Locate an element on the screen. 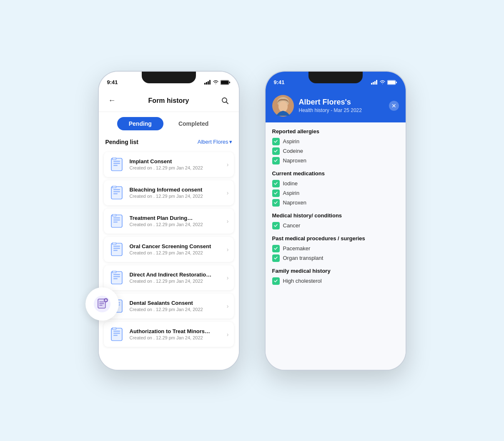  health-item-allergy-1: Codeine is located at coordinates (336, 151).